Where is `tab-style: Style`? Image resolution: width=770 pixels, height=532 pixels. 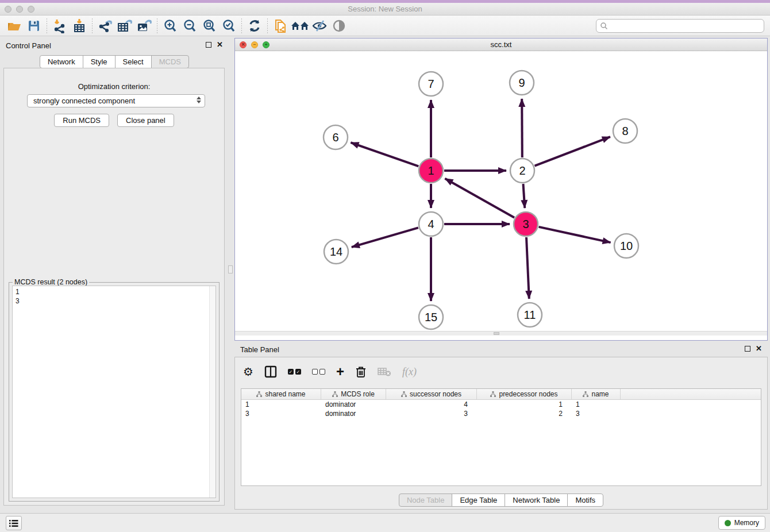 tab-style: Style is located at coordinates (99, 62).